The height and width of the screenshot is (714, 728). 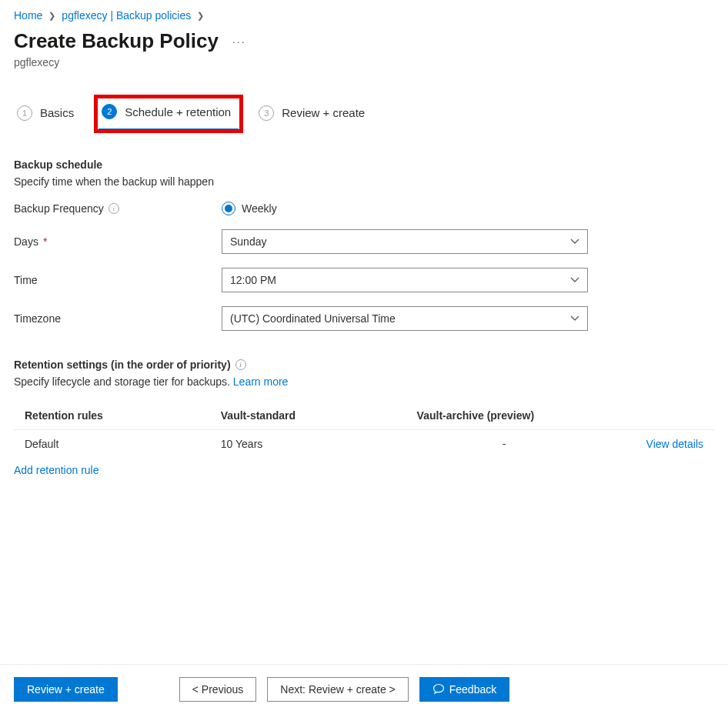 I want to click on section-heading: Backup schedule, so click(x=364, y=165).